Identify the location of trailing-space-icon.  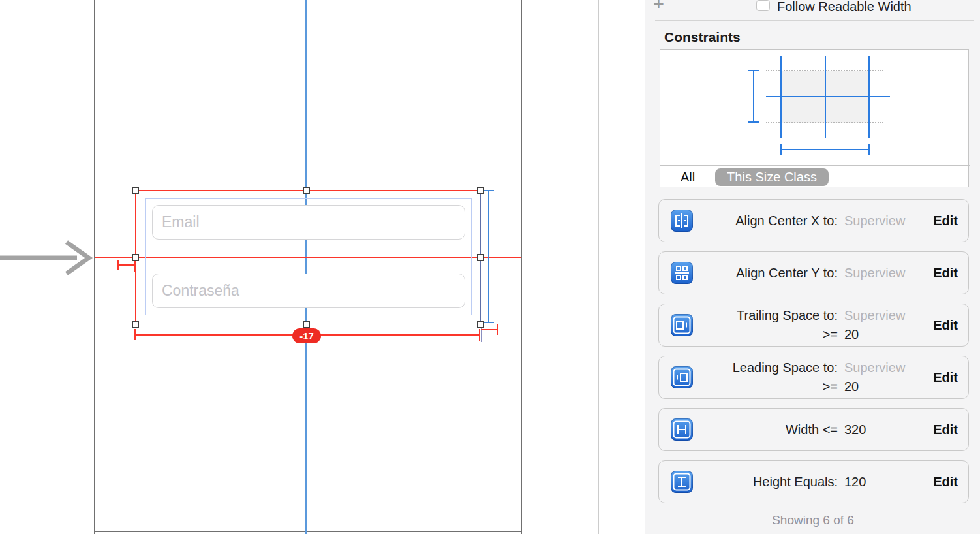
(682, 325).